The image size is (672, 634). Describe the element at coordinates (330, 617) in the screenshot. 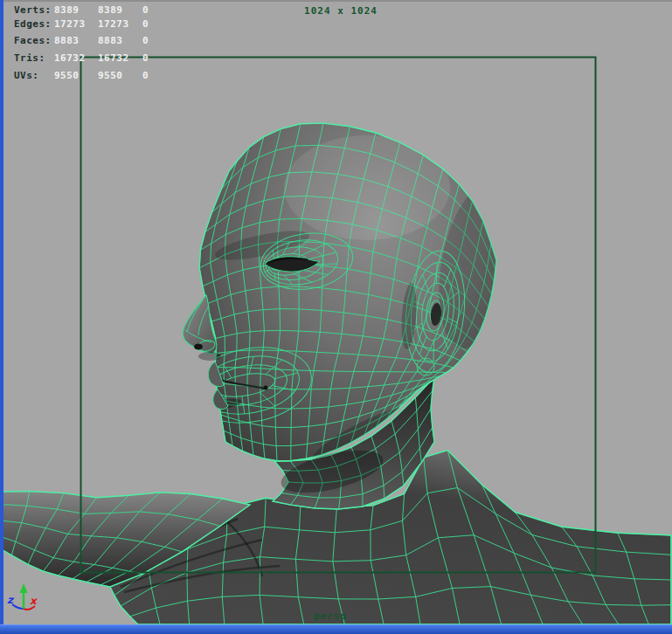

I see `camera-name-label: persp` at that location.